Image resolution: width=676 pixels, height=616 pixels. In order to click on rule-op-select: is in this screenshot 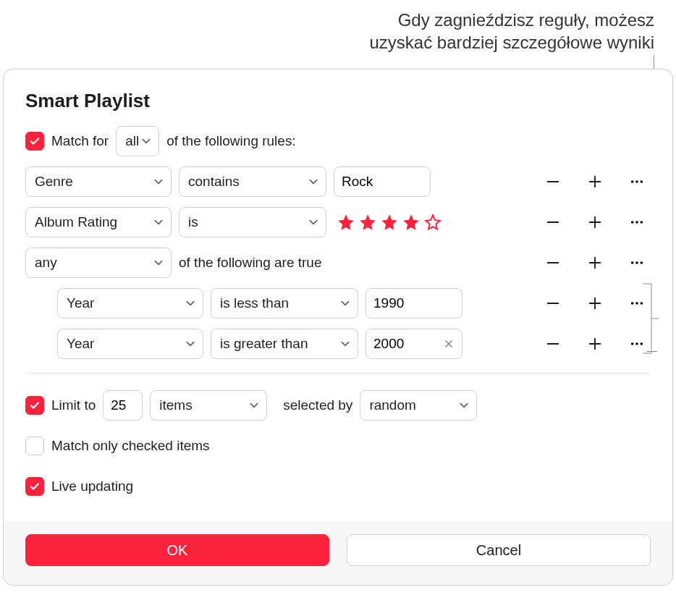, I will do `click(253, 222)`.